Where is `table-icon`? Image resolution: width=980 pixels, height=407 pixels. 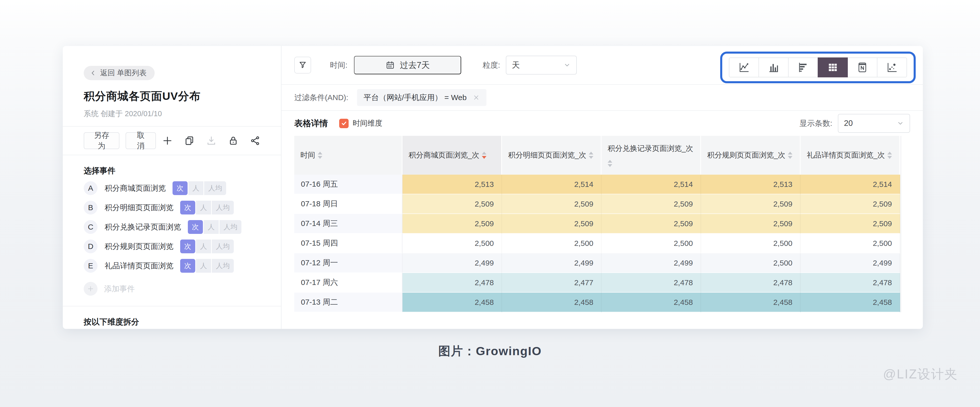
table-icon is located at coordinates (833, 67).